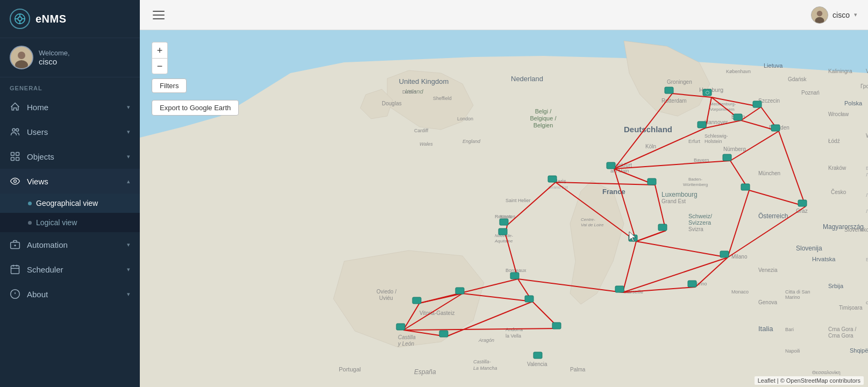 The width and height of the screenshot is (868, 387). What do you see at coordinates (160, 50) in the screenshot?
I see `zoom-in-button: +` at bounding box center [160, 50].